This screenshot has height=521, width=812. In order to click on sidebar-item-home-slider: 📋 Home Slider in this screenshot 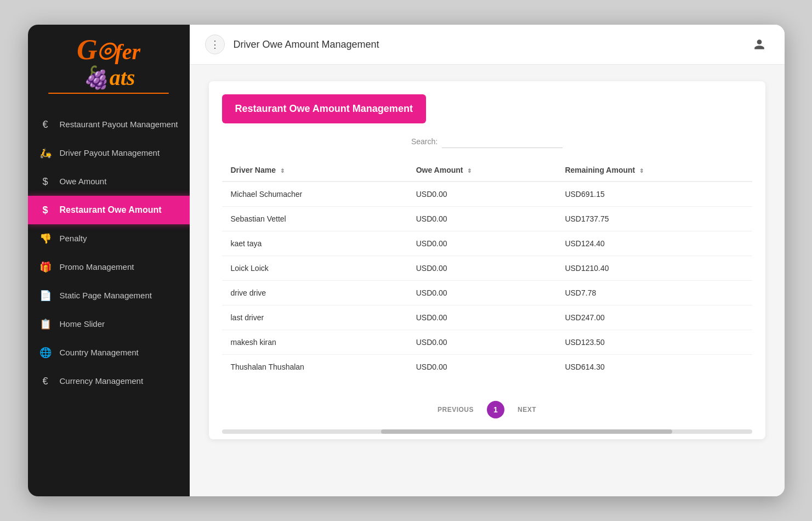, I will do `click(109, 324)`.